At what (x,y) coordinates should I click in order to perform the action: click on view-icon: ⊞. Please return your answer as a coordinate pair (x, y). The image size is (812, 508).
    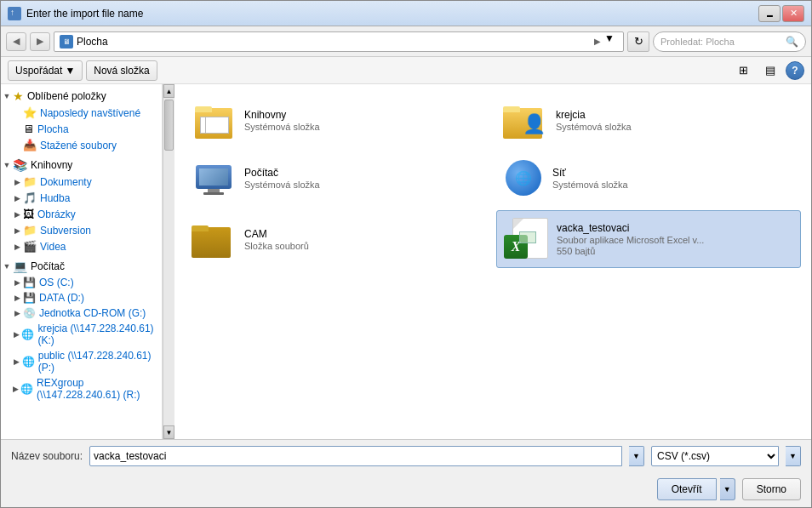
    Looking at the image, I should click on (743, 71).